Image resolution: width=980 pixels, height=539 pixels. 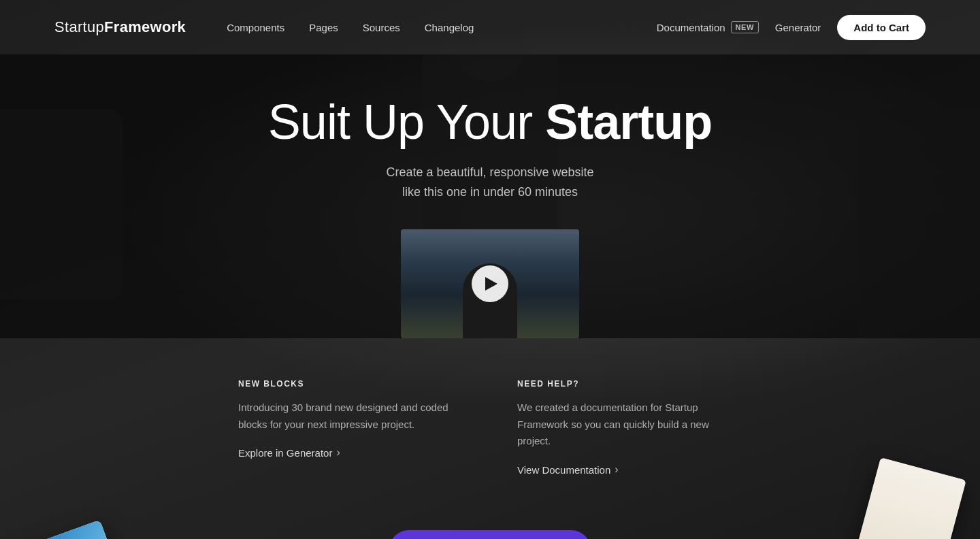 I want to click on hero-title: Suit Up Your Startup, so click(x=490, y=122).